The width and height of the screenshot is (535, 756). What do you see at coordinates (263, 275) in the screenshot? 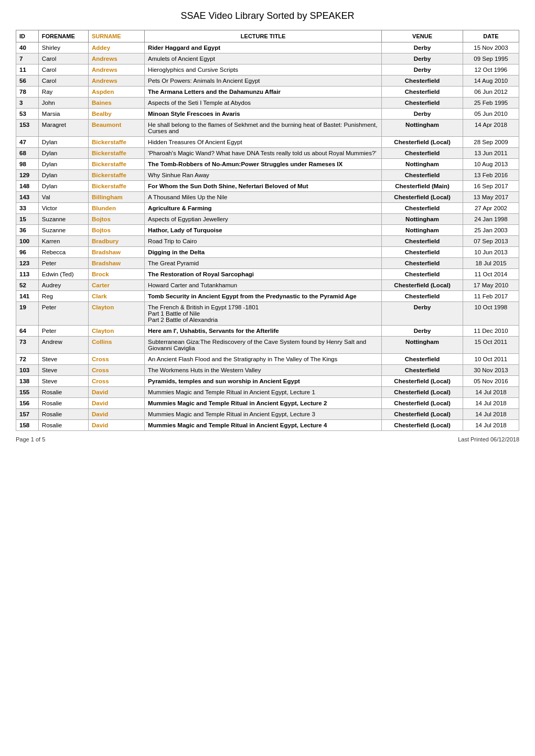
I see `cell-title: The Restoration of Royal Sarcophagi` at bounding box center [263, 275].